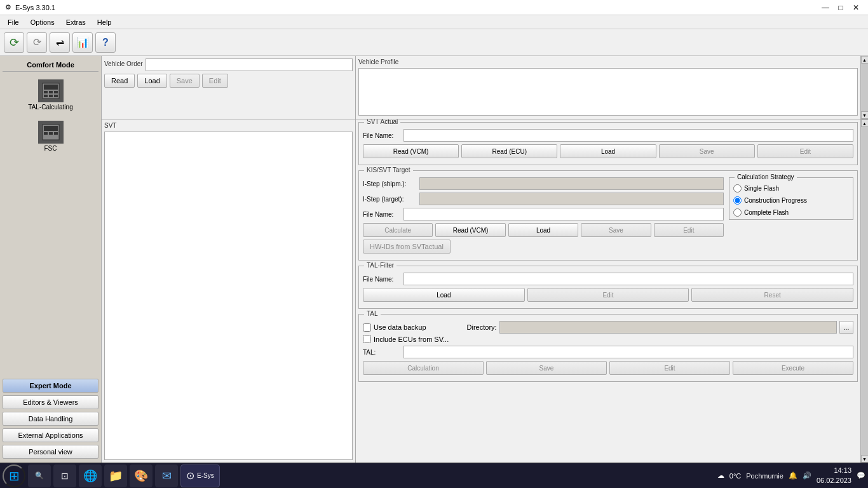  Describe the element at coordinates (510, 151) in the screenshot. I see `svt-actual-read-ecu-button: Read (ECU)` at that location.